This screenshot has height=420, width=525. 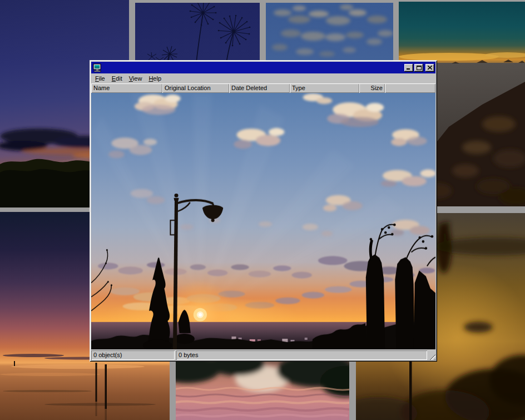 I want to click on column-header-size: Size, so click(x=372, y=88).